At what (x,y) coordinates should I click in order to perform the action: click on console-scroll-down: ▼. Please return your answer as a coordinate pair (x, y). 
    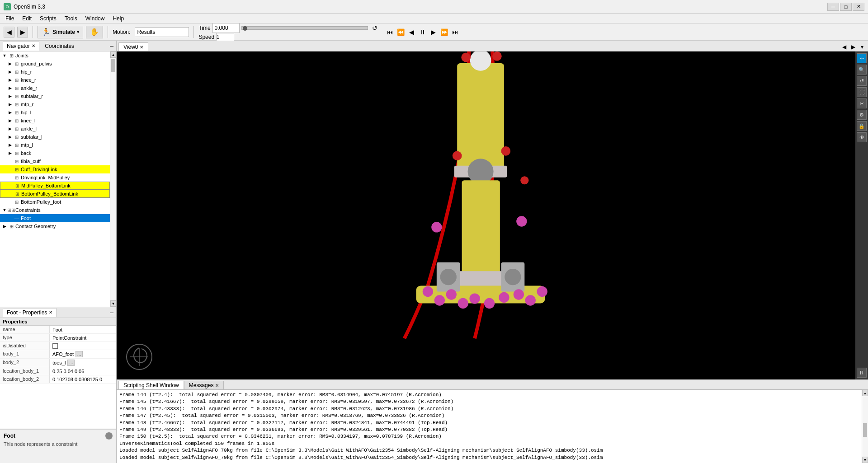
    Looking at the image, I should click on (865, 460).